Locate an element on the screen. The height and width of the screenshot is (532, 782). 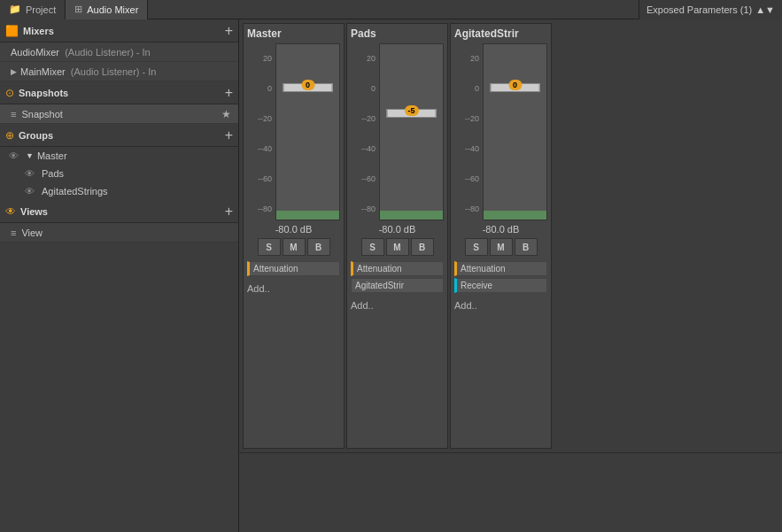
snapshots-section-header: ⊙ Snapshots + is located at coordinates (119, 93).